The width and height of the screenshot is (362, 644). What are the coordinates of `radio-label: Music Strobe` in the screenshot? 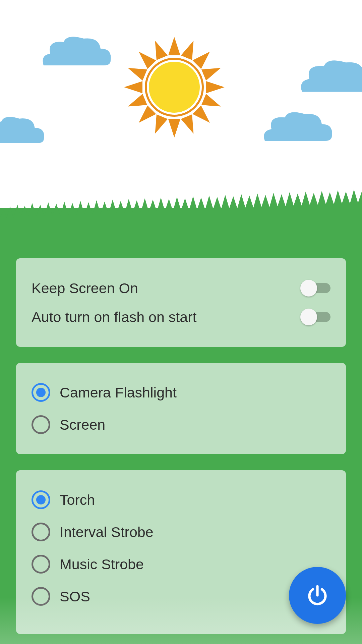 It's located at (102, 564).